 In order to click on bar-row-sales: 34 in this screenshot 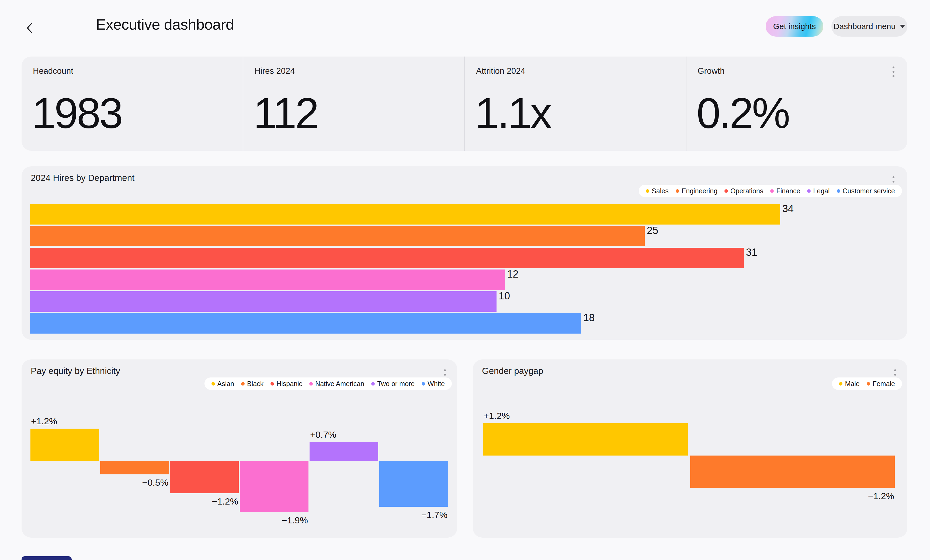, I will do `click(453, 214)`.